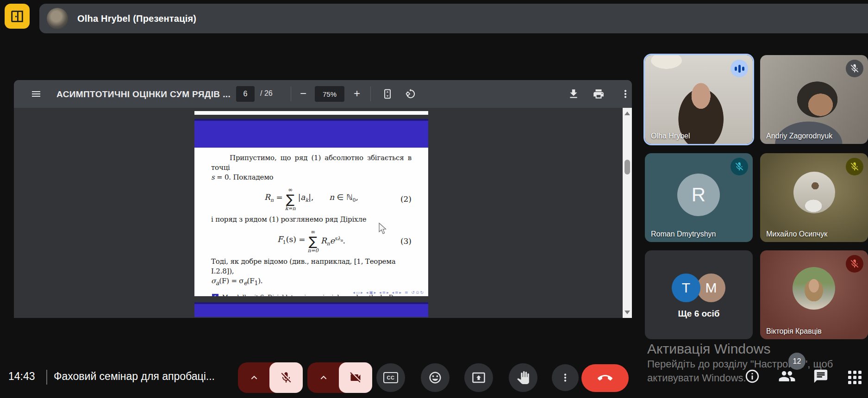 This screenshot has height=398, width=868. I want to click on download-button, so click(574, 94).